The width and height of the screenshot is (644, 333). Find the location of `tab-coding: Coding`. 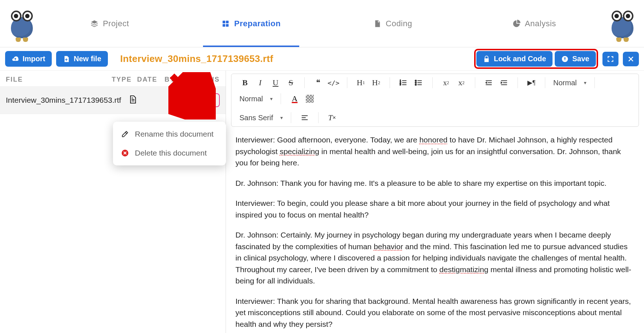

tab-coding: Coding is located at coordinates (393, 23).